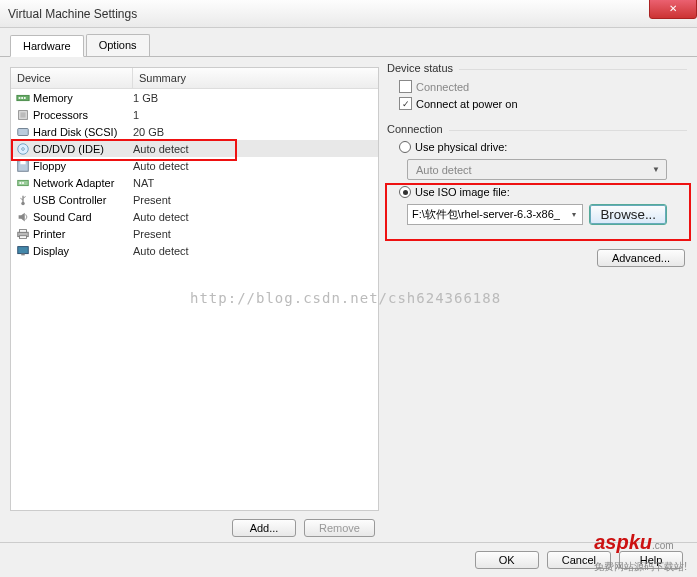 Image resolution: width=697 pixels, height=577 pixels. Describe the element at coordinates (507, 560) in the screenshot. I see `ok-button: OK` at that location.